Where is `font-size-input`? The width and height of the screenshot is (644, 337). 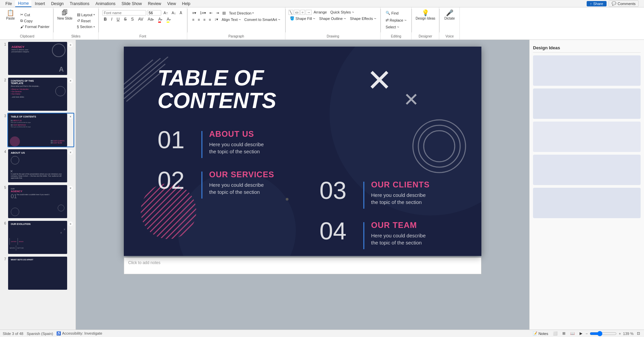 font-size-input is located at coordinates (154, 13).